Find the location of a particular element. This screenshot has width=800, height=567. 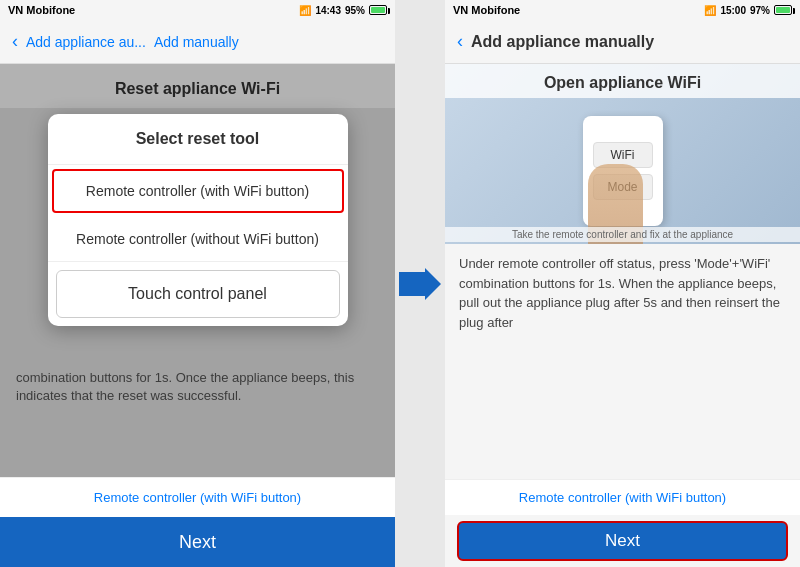

appliance-image-container: Open appliance WiFi WiFi Mode Take the r… is located at coordinates (622, 154).